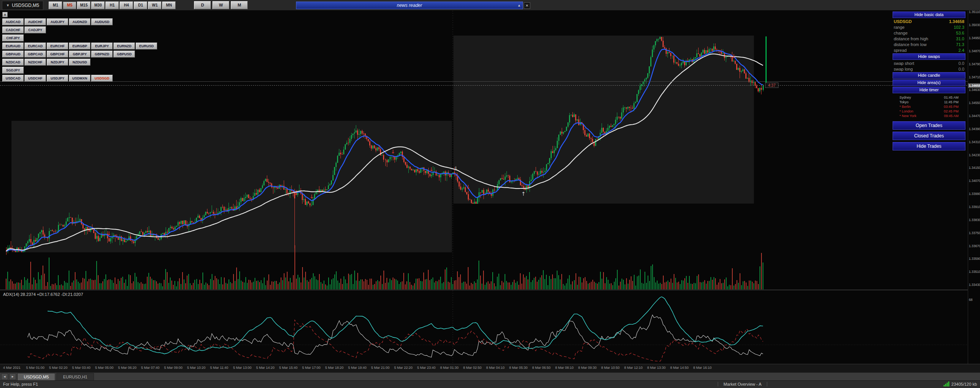  I want to click on symbol-button-eurnzd: EURNZD, so click(124, 46).